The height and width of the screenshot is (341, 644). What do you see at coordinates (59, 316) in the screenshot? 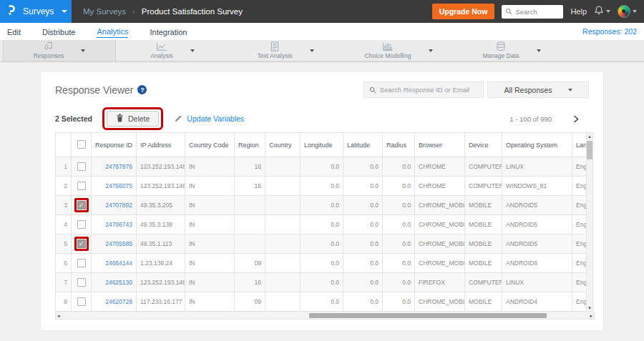
I see `scroll-left-icon: ◂` at bounding box center [59, 316].